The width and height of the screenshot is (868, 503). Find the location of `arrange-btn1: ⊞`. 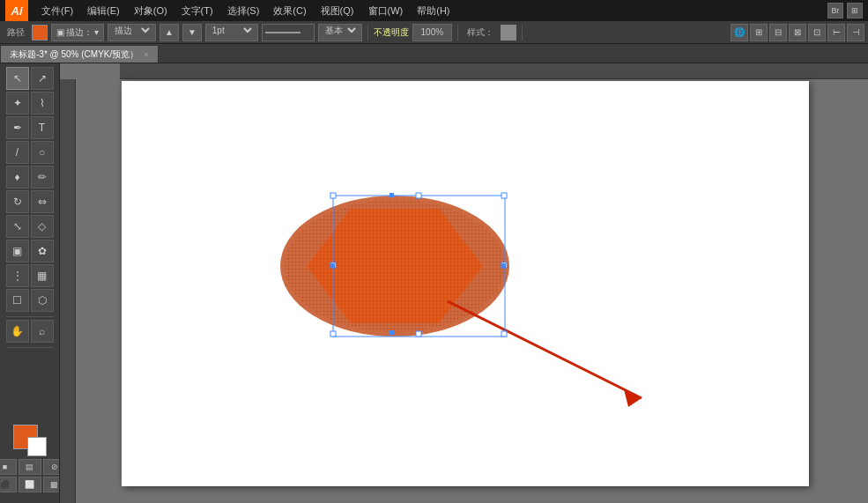

arrange-btn1: ⊞ is located at coordinates (759, 33).